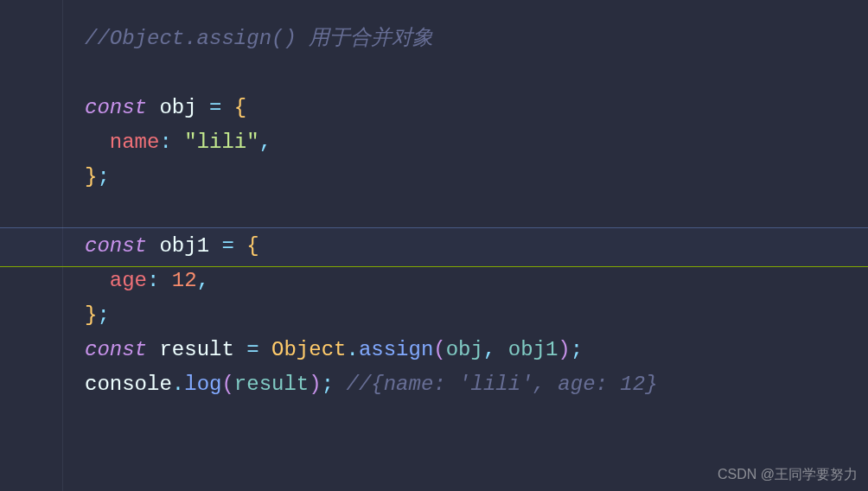 This screenshot has width=868, height=491. I want to click on comment: //Object.assign() 用于合并对象, so click(259, 38).